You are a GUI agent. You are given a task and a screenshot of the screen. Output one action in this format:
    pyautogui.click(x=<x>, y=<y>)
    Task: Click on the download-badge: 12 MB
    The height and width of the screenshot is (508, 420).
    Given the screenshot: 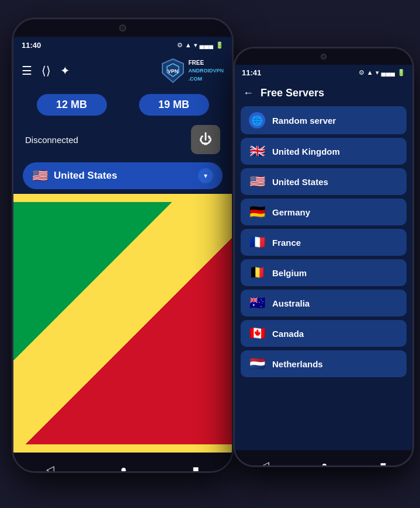 What is the action you would take?
    pyautogui.click(x=72, y=105)
    